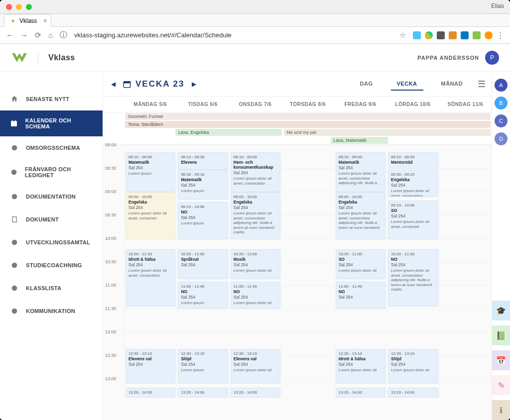  What do you see at coordinates (203, 296) in the screenshot?
I see `calendar-event: 11:00 - 11:40NOSal 254Lorem ipsum` at bounding box center [203, 296].